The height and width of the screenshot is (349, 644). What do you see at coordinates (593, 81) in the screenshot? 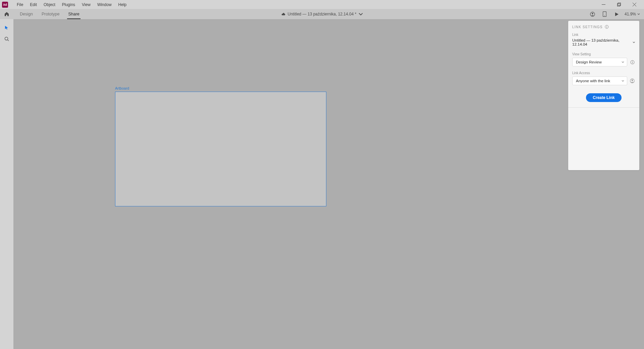
I see `link-access-value: Anyone with the link` at bounding box center [593, 81].